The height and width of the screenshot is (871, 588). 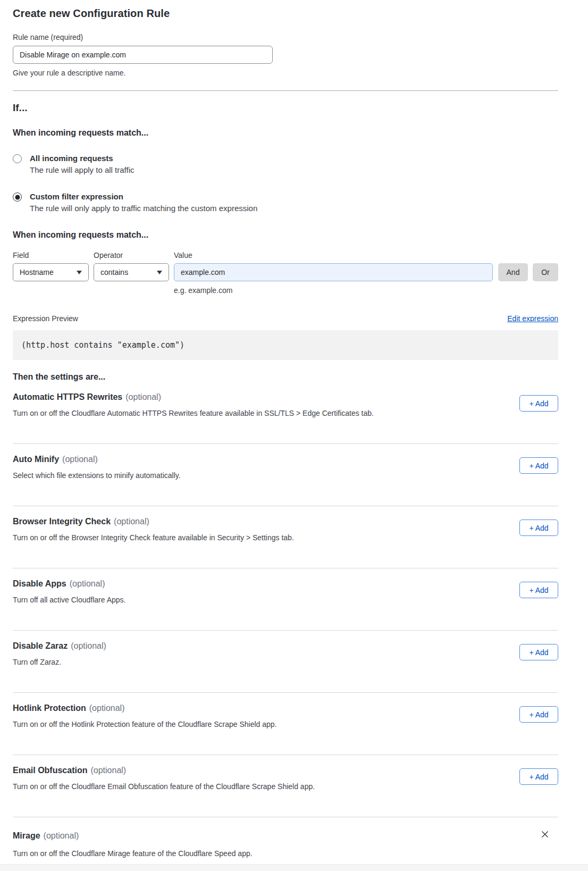 What do you see at coordinates (36, 459) in the screenshot?
I see `setting-title: Auto Minify` at bounding box center [36, 459].